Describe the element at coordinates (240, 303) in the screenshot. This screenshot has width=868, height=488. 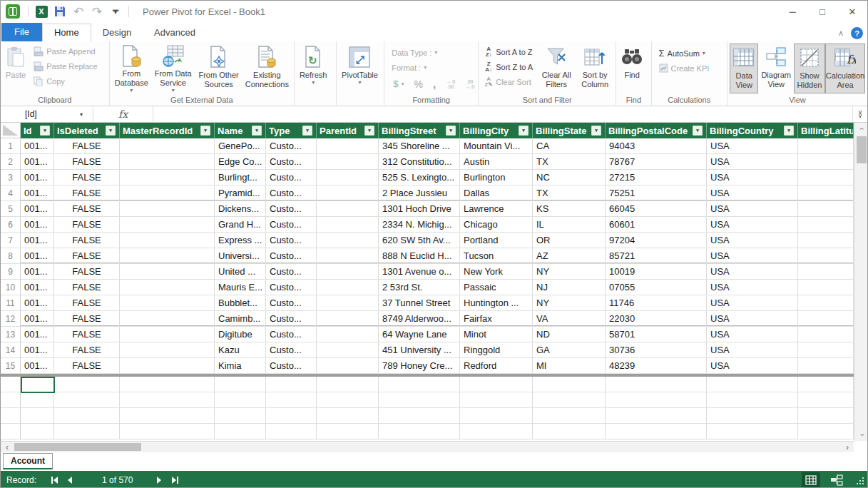
I see `cell: Bubblet...` at that location.